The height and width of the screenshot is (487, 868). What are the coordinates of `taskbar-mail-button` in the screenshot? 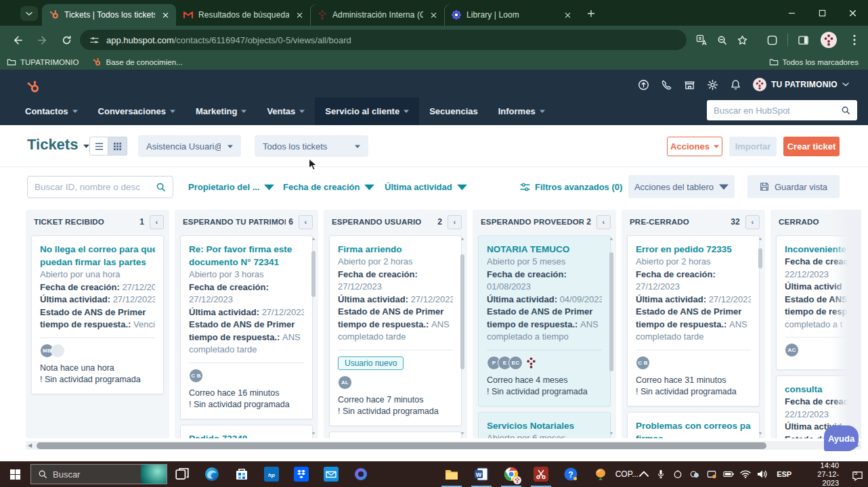 It's located at (331, 474).